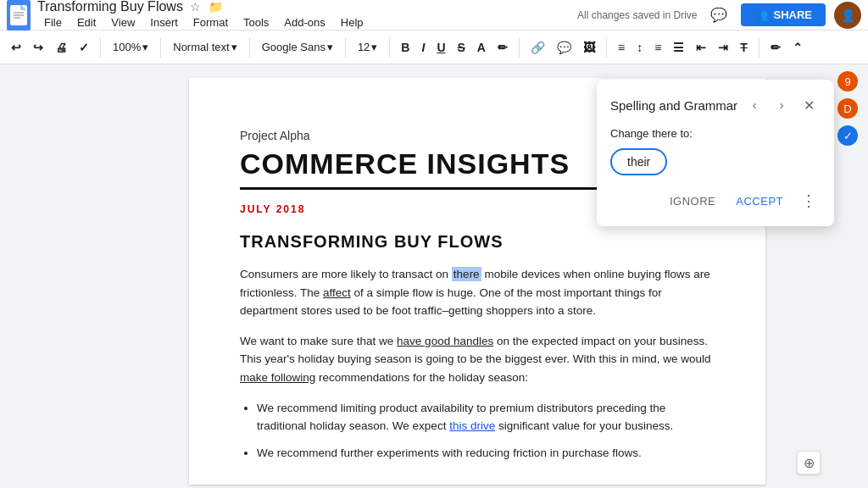 The image size is (868, 488). I want to click on sidebar-icon-2: D, so click(848, 108).